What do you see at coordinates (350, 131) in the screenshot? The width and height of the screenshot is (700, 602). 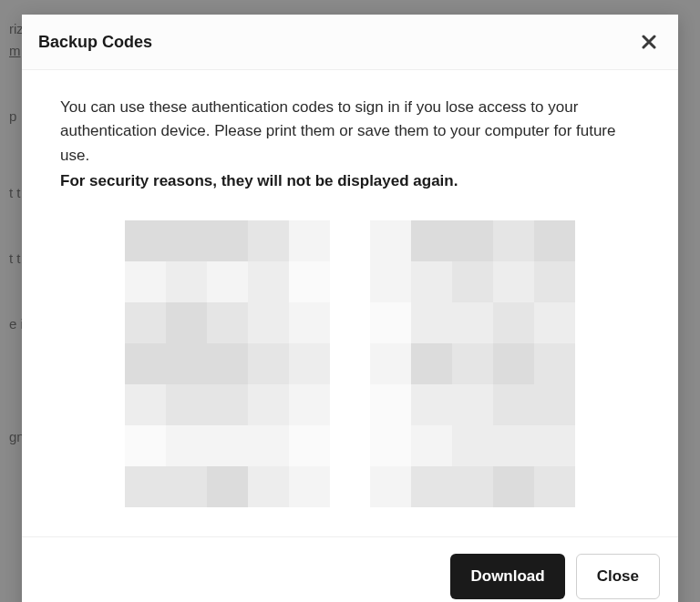 I see `modal-description: You can use these authentication codes t…` at bounding box center [350, 131].